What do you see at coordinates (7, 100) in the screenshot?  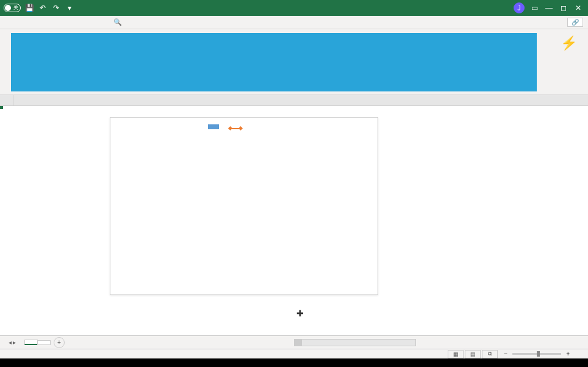 I see `select-all-corner` at bounding box center [7, 100].